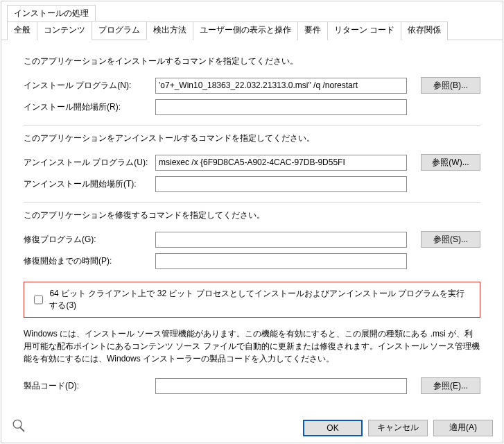  Describe the element at coordinates (252, 215) in the screenshot. I see `repair-section-label: このアプリケーションを修復するコマンドを指定してください。` at that location.